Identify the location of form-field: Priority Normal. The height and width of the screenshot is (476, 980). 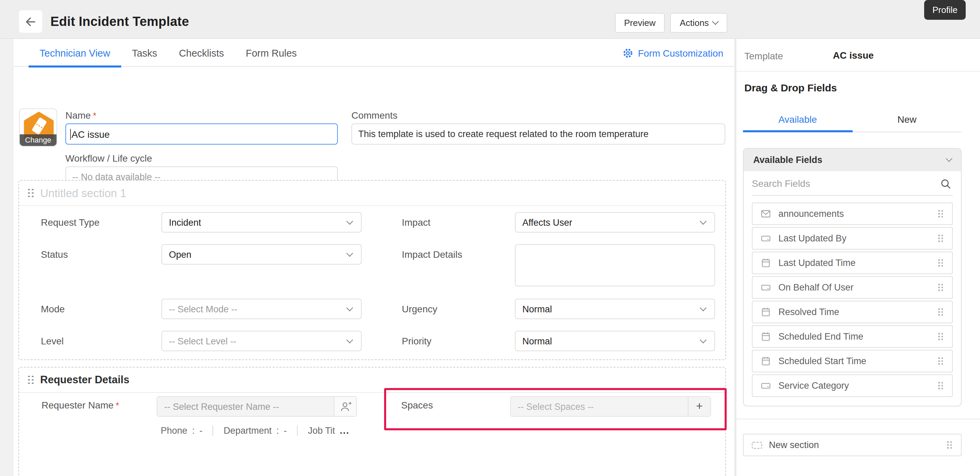
(549, 346).